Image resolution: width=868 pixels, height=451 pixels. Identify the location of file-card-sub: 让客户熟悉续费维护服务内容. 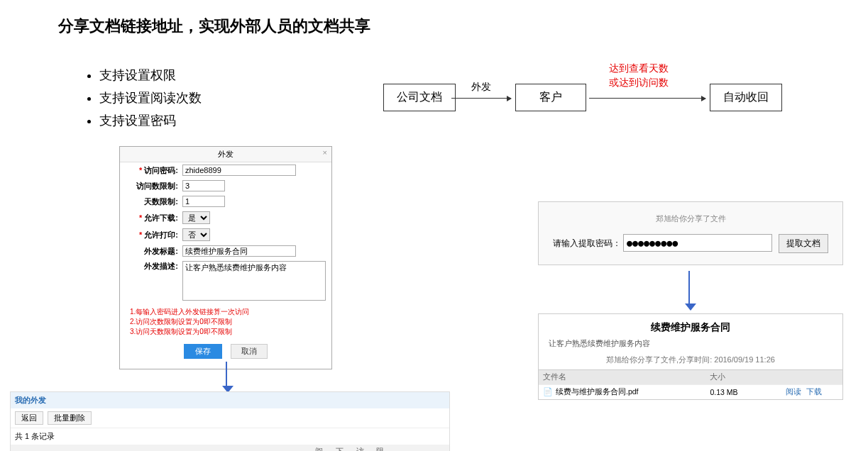
(691, 343).